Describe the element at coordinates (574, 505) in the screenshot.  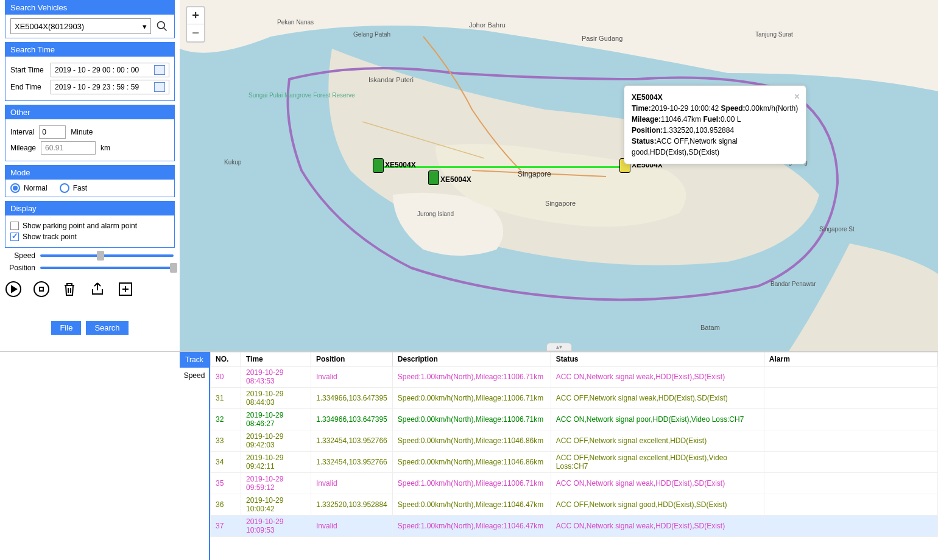
I see `table-row: 362019-10-29 10:00:421.332520,103.952884…` at that location.